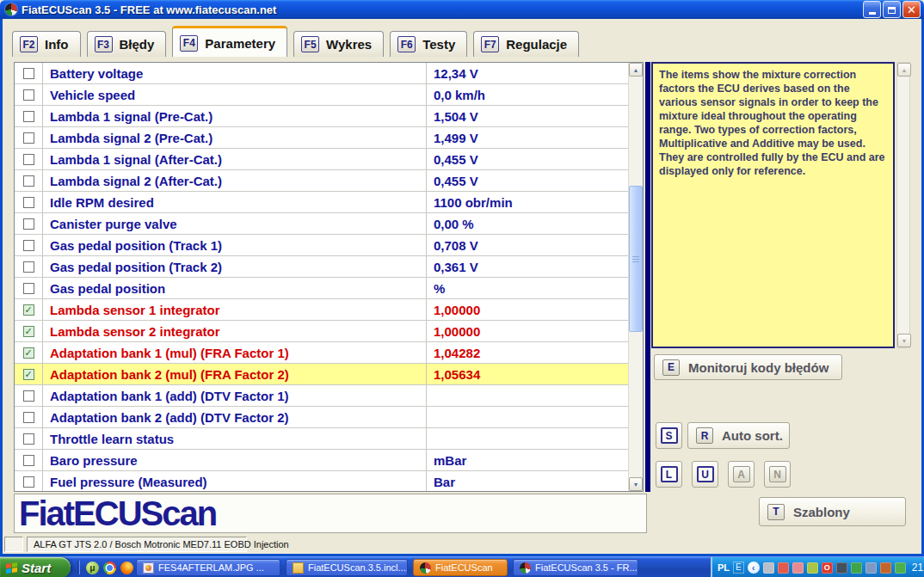  Describe the element at coordinates (576, 568) in the screenshot. I see `task-button-fiatecuscan-3-5-fr: FiatECUScan 3.5 - FR...` at that location.